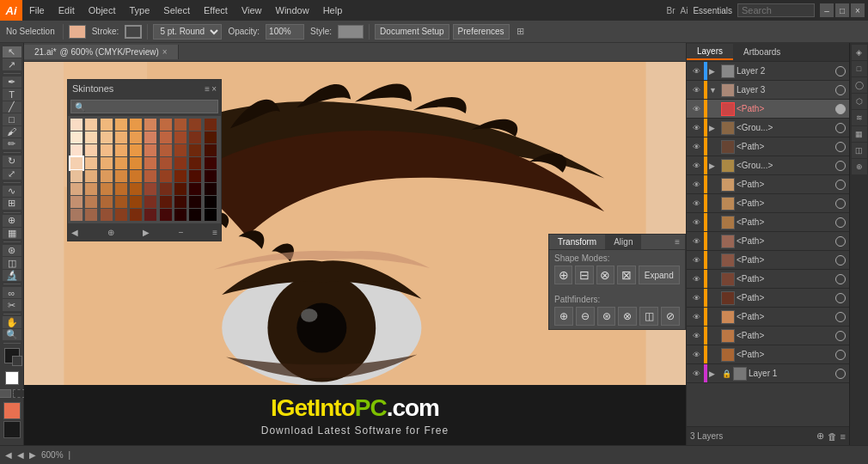  Describe the element at coordinates (768, 71) in the screenshot. I see `layer-item-layer2: 👁 ▶ Layer 2` at that location.